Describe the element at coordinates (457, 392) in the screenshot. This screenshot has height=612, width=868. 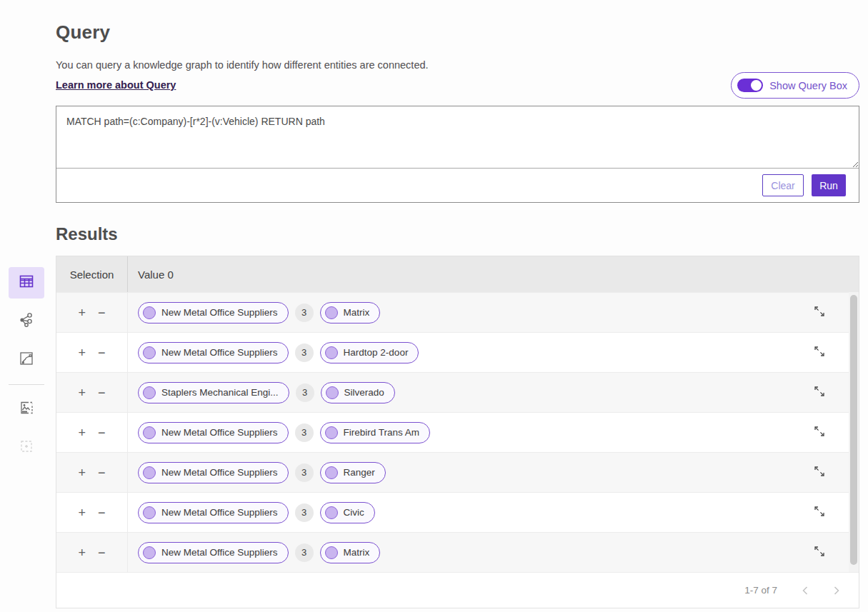
I see `table-row: + − Staplers Mechanical Engi... 3 Silver…` at that location.